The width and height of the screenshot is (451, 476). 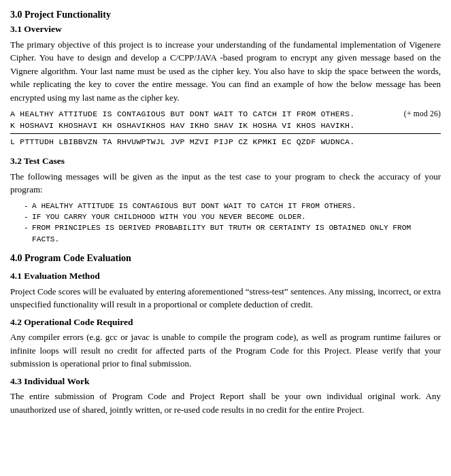 I want to click on s42-body: Any compiler errors (e.g. gcc or javac i…, so click(x=226, y=351).